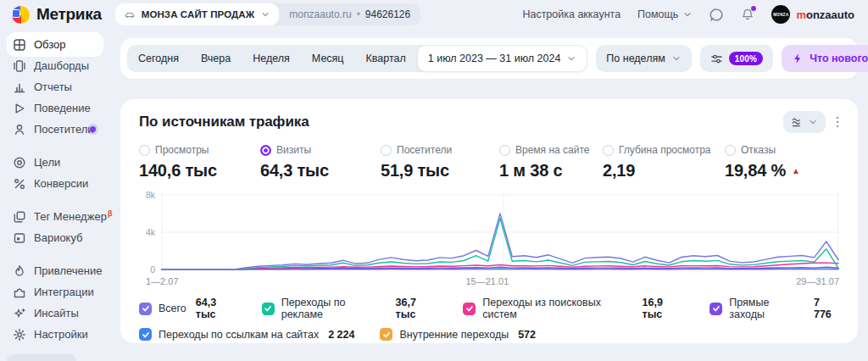  Describe the element at coordinates (440, 171) in the screenshot. I see `metric-value: 51,9 тыс` at that location.